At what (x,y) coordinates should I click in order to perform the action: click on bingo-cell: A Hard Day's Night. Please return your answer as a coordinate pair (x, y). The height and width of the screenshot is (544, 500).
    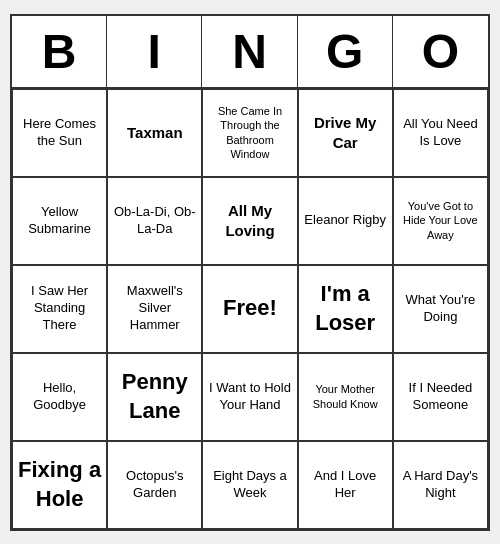
    Looking at the image, I should click on (440, 485).